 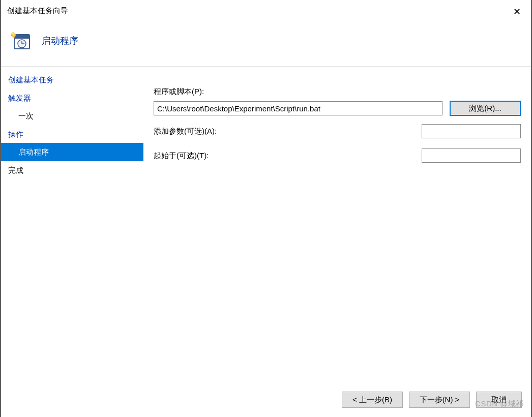 I want to click on startin-input, so click(x=471, y=156).